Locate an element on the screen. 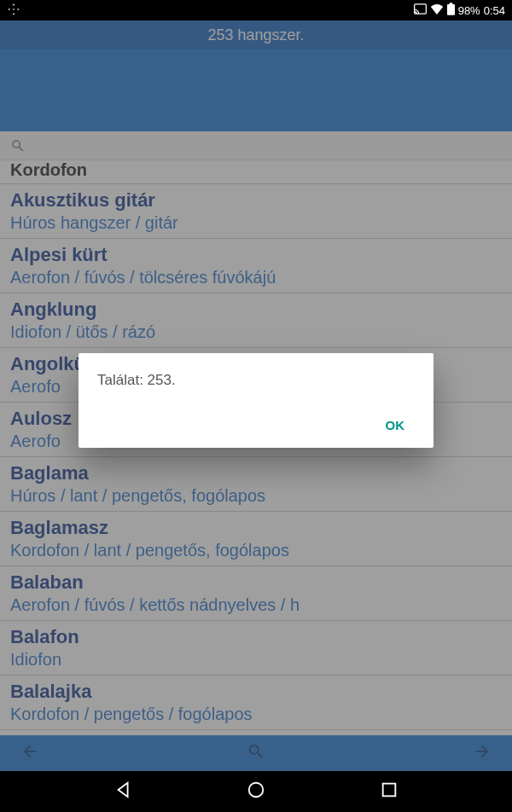 This screenshot has height=812, width=512. clock: 0:54 is located at coordinates (495, 10).